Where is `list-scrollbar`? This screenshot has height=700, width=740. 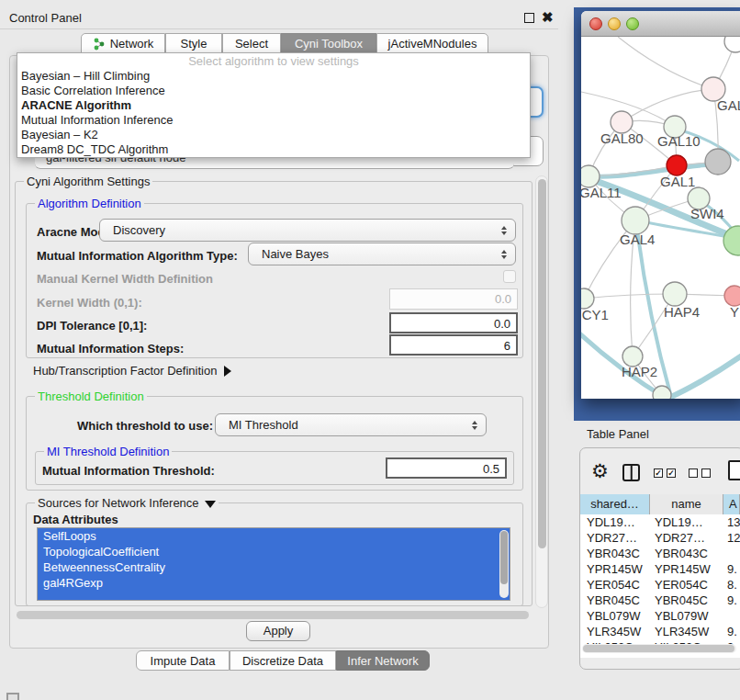 list-scrollbar is located at coordinates (504, 564).